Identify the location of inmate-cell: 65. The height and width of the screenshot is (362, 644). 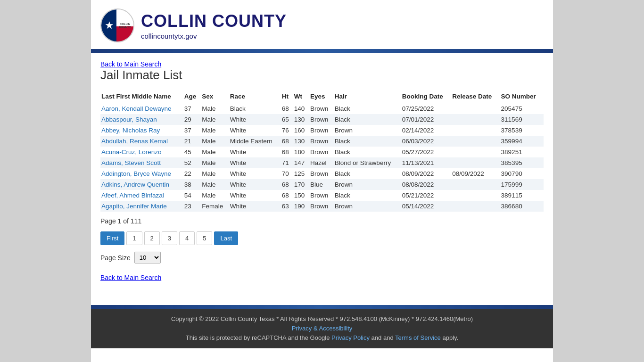
(287, 120).